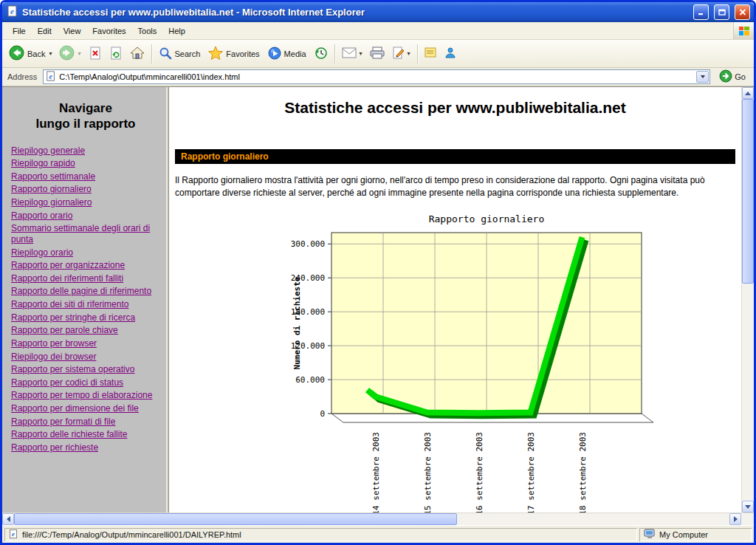  I want to click on sidebar-link: Rapporto dei siti di riferimento, so click(86, 304).